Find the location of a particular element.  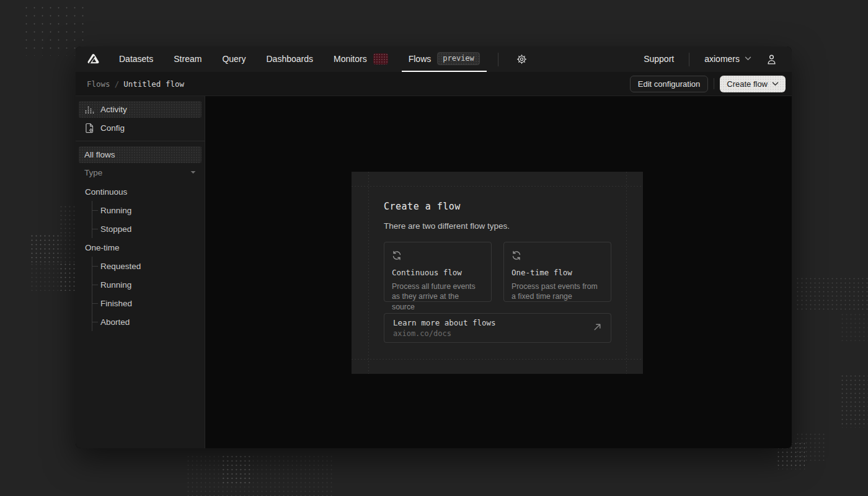

option-title: Continuous flow is located at coordinates (438, 273).